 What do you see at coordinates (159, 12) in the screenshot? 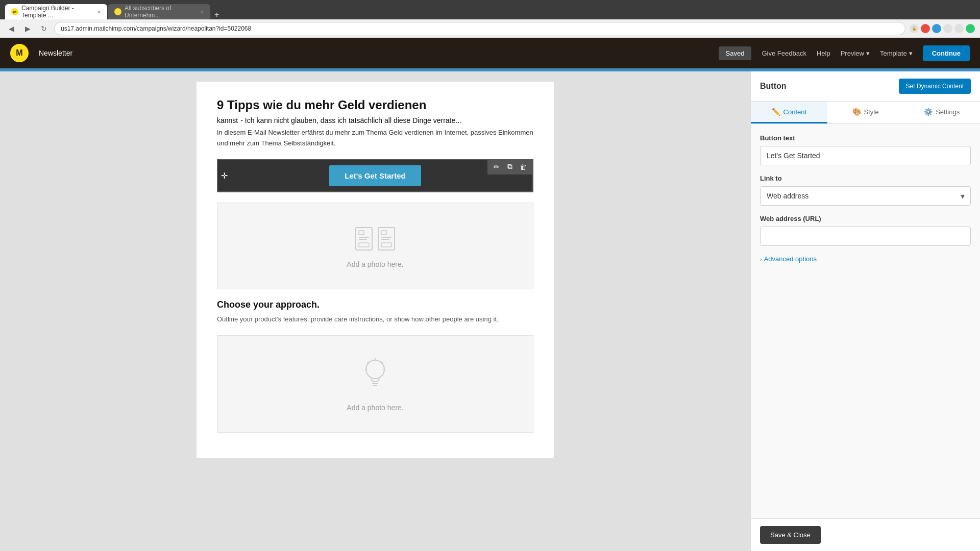
I see `tab-inactive: M All subscribers of Unternehm... ✕` at bounding box center [159, 12].